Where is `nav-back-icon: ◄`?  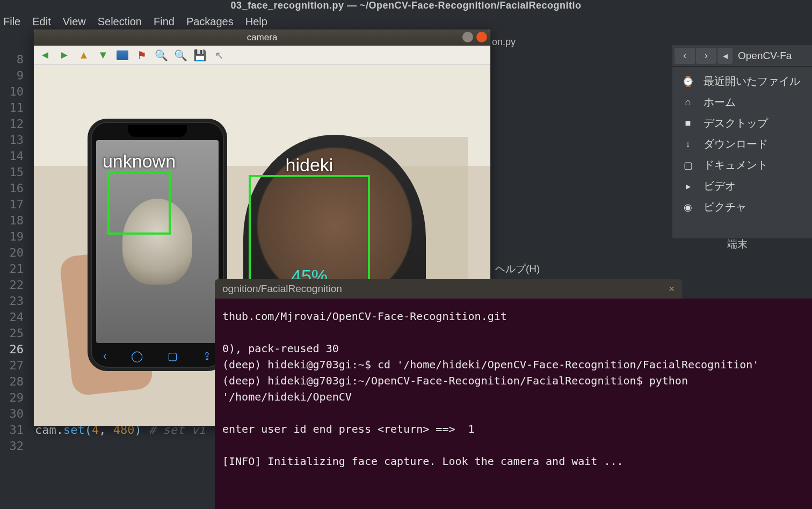
nav-back-icon: ◄ is located at coordinates (45, 55).